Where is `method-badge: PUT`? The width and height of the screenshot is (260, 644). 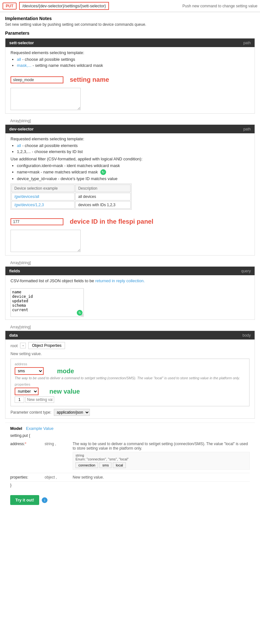 method-badge: PUT is located at coordinates (10, 6).